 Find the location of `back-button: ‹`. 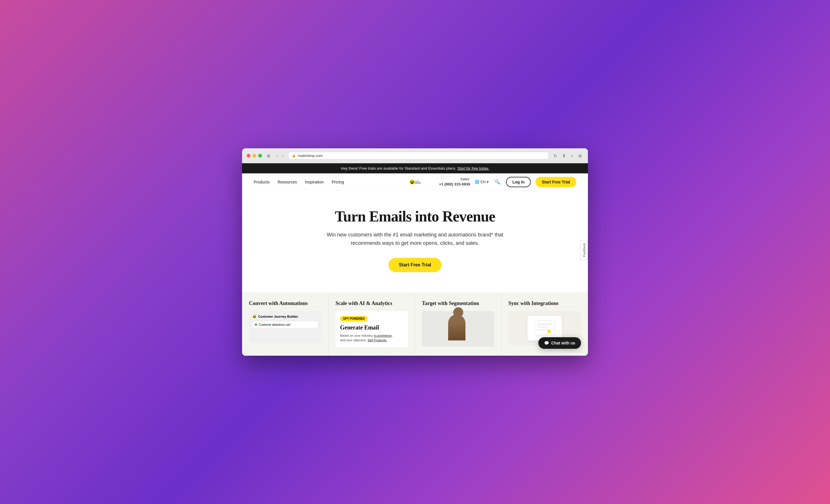

back-button: ‹ is located at coordinates (278, 156).